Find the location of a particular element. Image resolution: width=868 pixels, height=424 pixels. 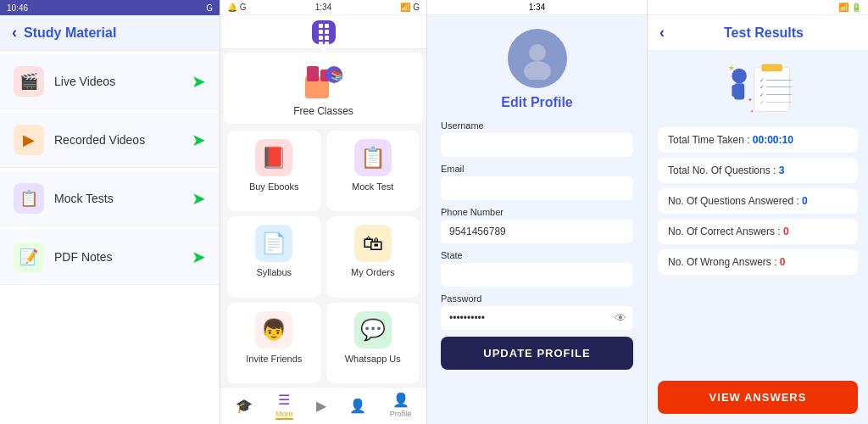

menu-item-pdf-notes: 📝 PDF Notes ➤ is located at coordinates (110, 258).